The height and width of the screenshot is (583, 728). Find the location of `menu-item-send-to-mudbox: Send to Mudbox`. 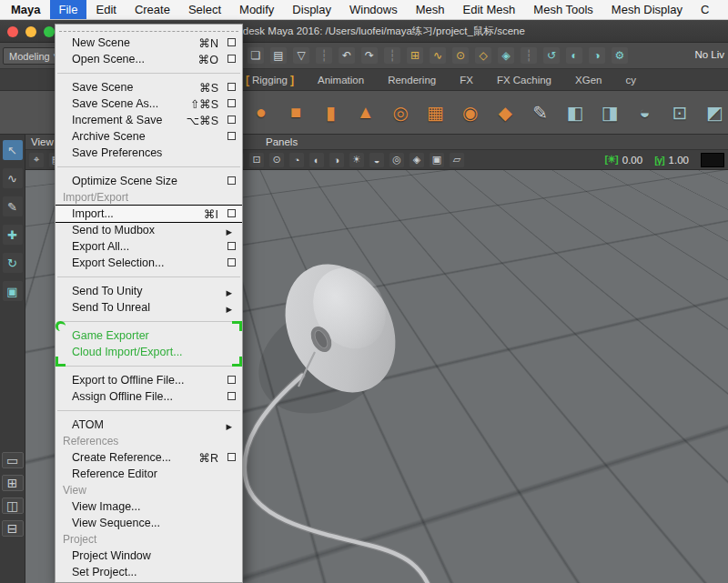

menu-item-send-to-mudbox: Send to Mudbox is located at coordinates (149, 230).